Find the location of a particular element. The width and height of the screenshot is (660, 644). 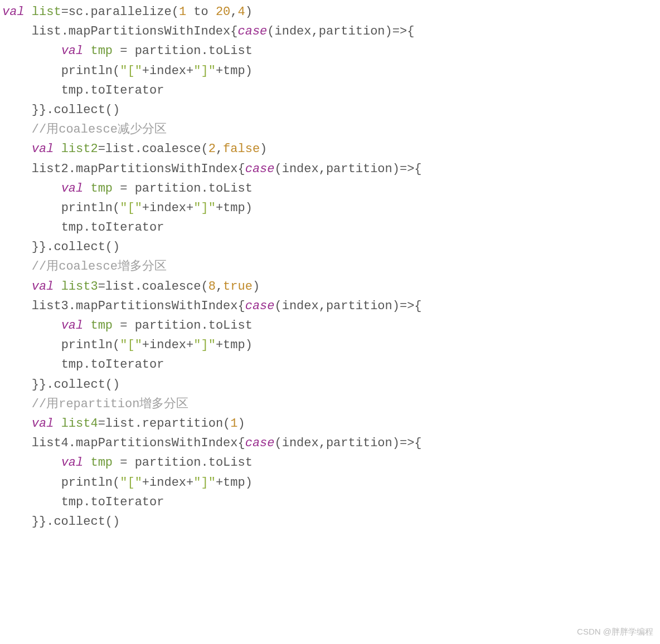

bool-true: true is located at coordinates (237, 286).